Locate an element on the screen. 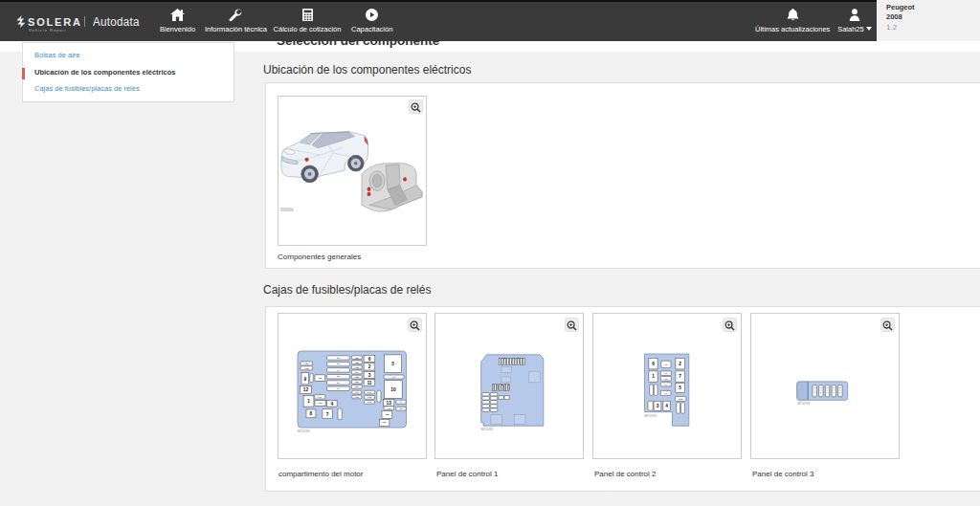 The image size is (980, 506). svg-text: MT10782 is located at coordinates (651, 416).